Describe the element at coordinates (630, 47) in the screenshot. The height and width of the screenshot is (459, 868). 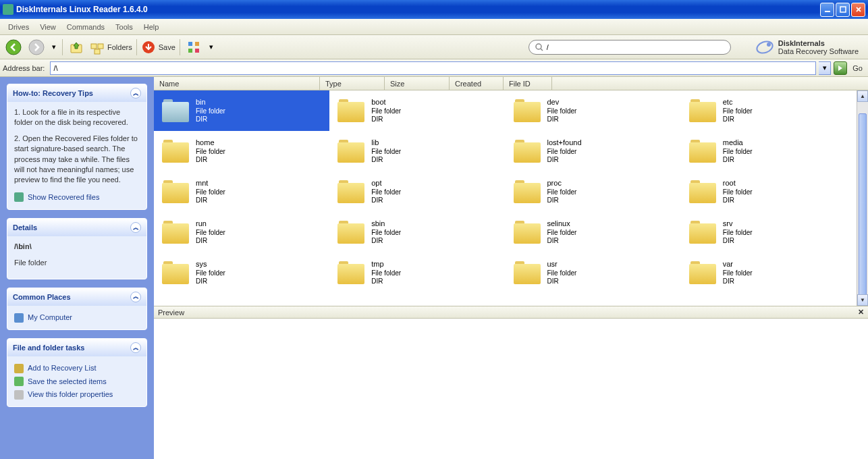
I see `search-box` at that location.